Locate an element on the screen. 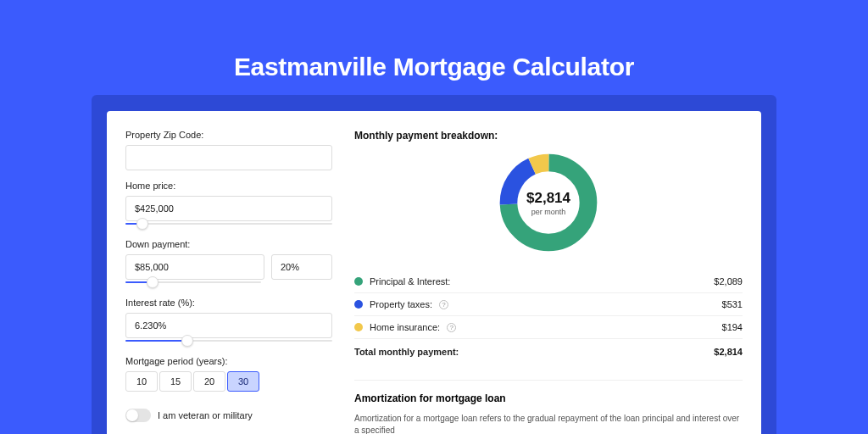  period-button-30: 30 is located at coordinates (243, 381).